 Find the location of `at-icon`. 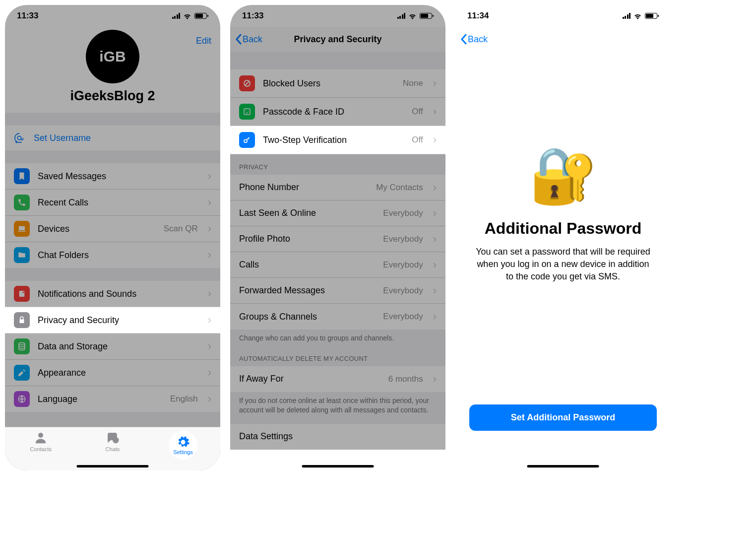

at-icon is located at coordinates (19, 138).